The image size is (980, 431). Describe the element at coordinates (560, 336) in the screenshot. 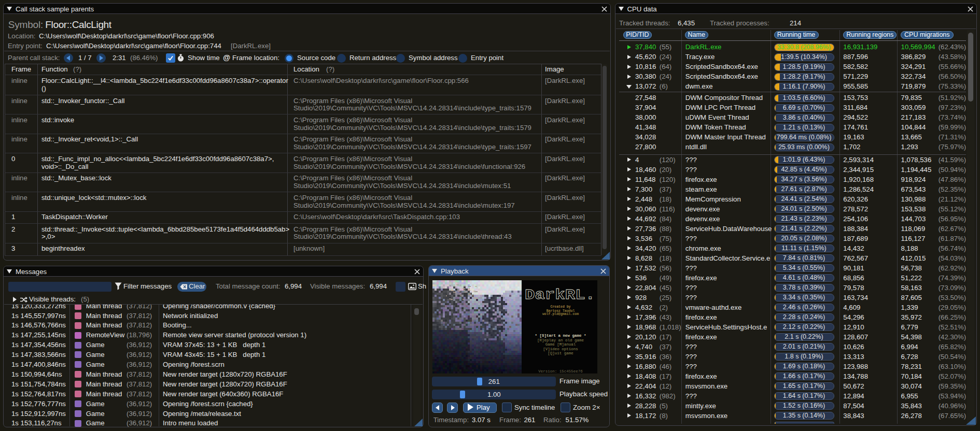

I see `svg-text: * [S]tart a new game *` at that location.